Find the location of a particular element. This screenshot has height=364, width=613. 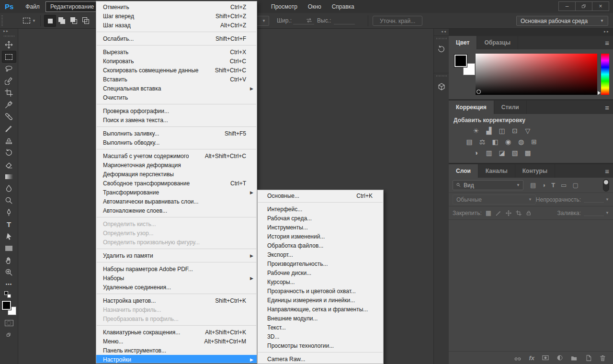

prefs-menu-item: Инструменты... is located at coordinates (320, 227).